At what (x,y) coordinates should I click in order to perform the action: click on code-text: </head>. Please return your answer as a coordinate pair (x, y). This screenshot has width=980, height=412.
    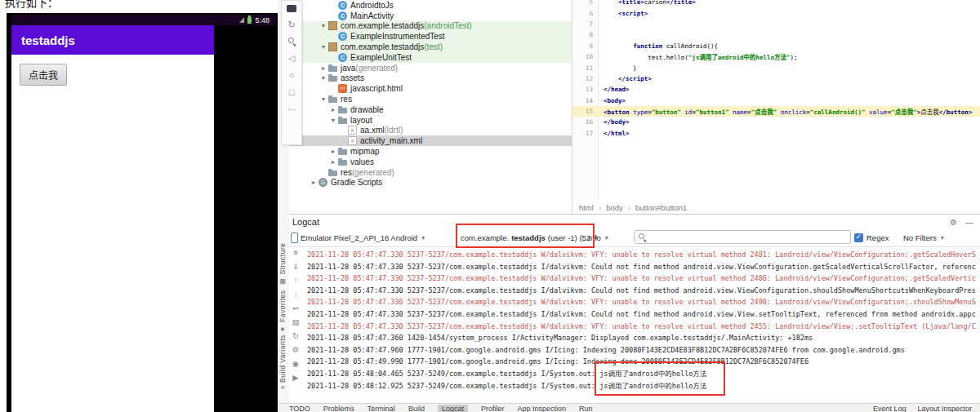
    Looking at the image, I should click on (614, 90).